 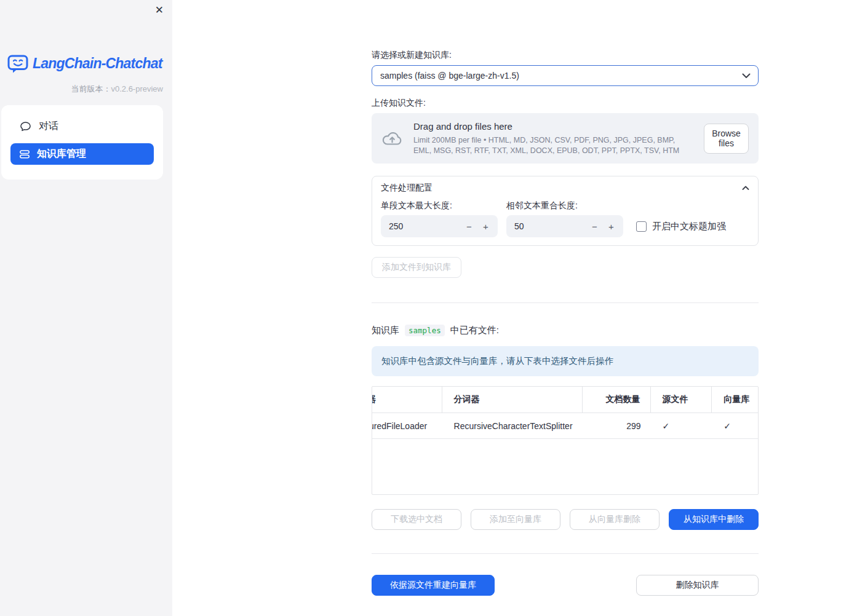 I want to click on kb-select-dropdown: samples (faiss @ bge-large-zh-v1.5), so click(x=565, y=76).